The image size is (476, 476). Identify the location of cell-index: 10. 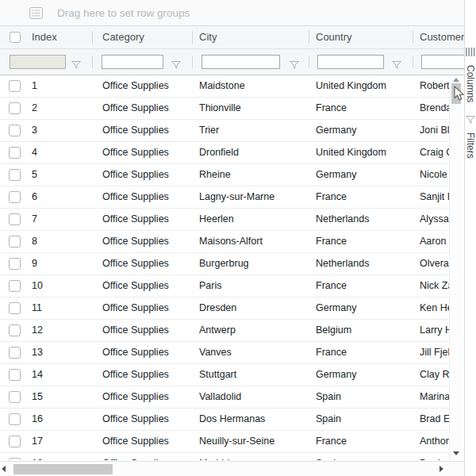
(37, 286).